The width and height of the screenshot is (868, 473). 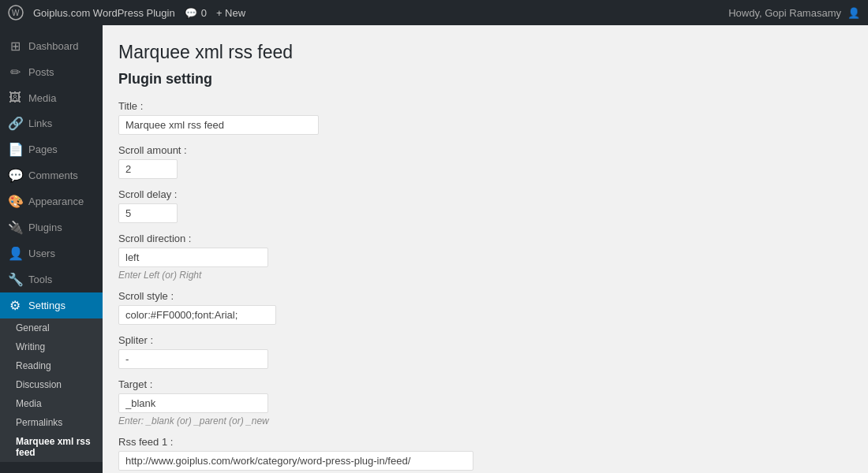 What do you see at coordinates (395, 257) in the screenshot?
I see `field-scroll-direction: Scroll direction : Enter Left (or) Right` at bounding box center [395, 257].